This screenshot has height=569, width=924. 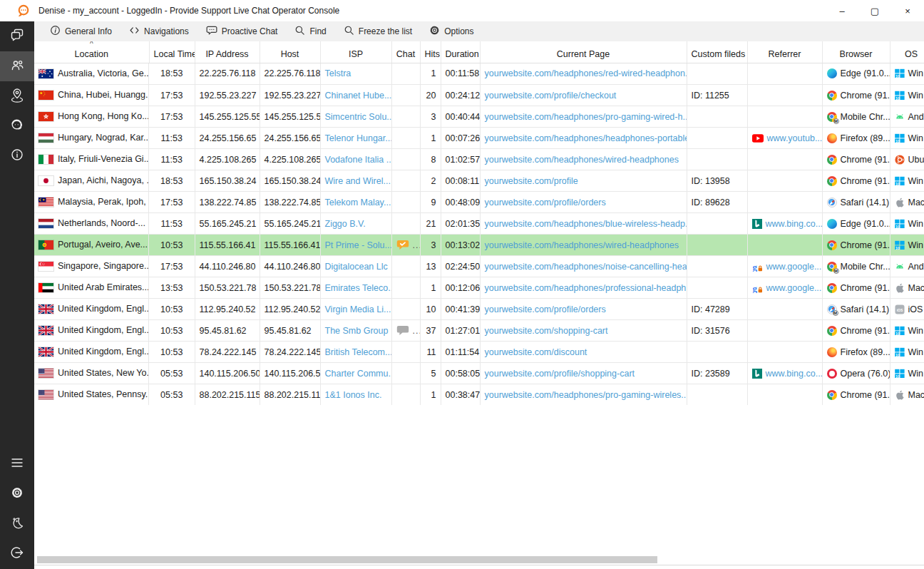 What do you see at coordinates (907, 52) in the screenshot?
I see `column-header-os: OS` at bounding box center [907, 52].